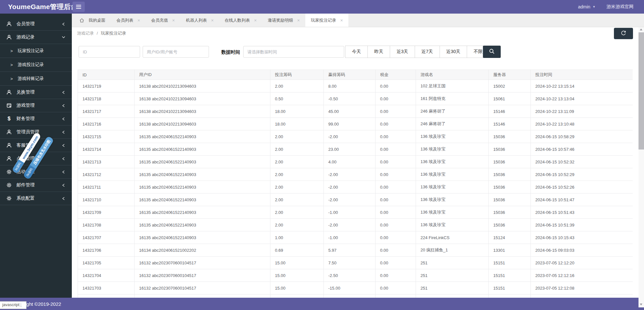  What do you see at coordinates (200, 20) in the screenshot?
I see `tab-robot-list: 机器人列表×` at bounding box center [200, 20].